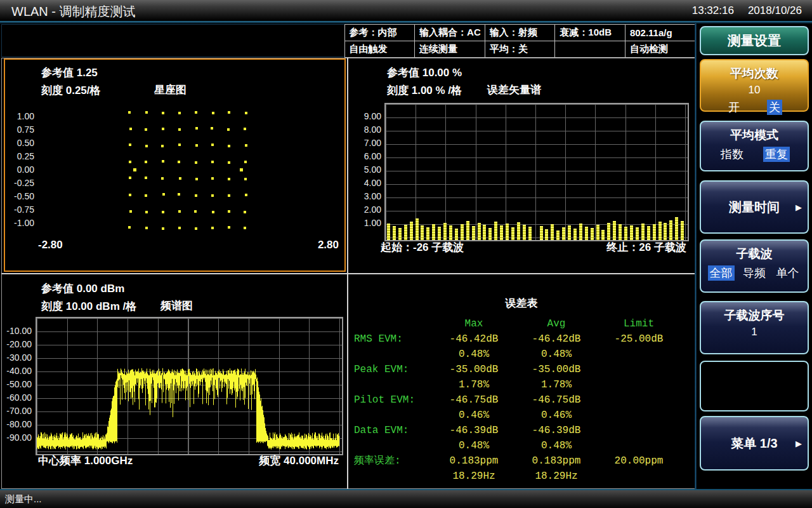 The image size is (812, 508). Describe the element at coordinates (17, 438) in the screenshot. I see `axis-tick-label: -90.00` at that location.